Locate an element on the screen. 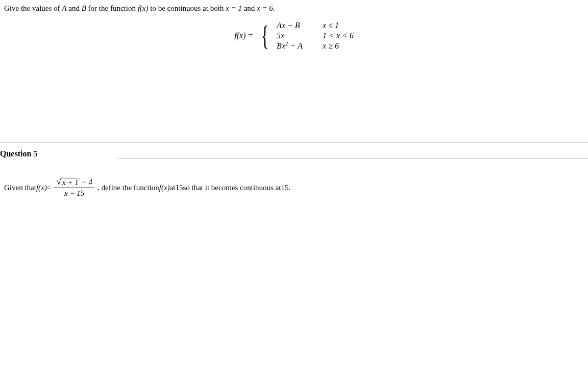 This screenshot has width=588, height=368. sqrt: √ x + 1 is located at coordinates (68, 182).